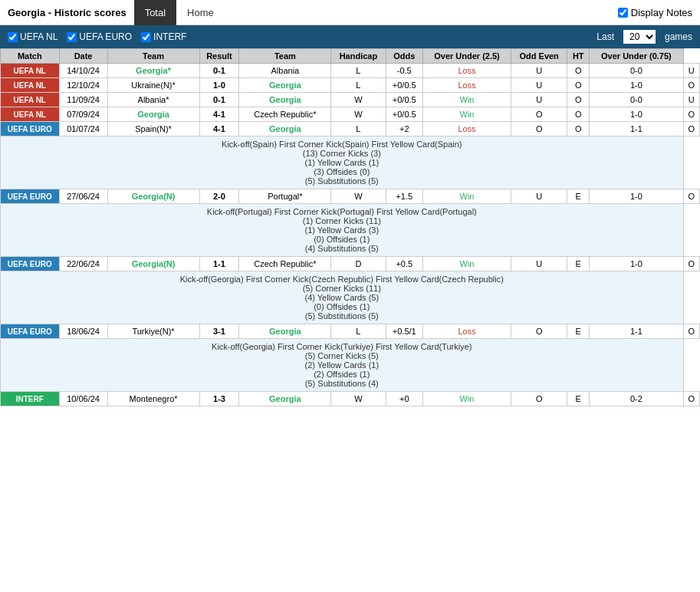 The image size is (700, 592). Describe the element at coordinates (31, 399) in the screenshot. I see `competition-badge: INTERF` at that location.